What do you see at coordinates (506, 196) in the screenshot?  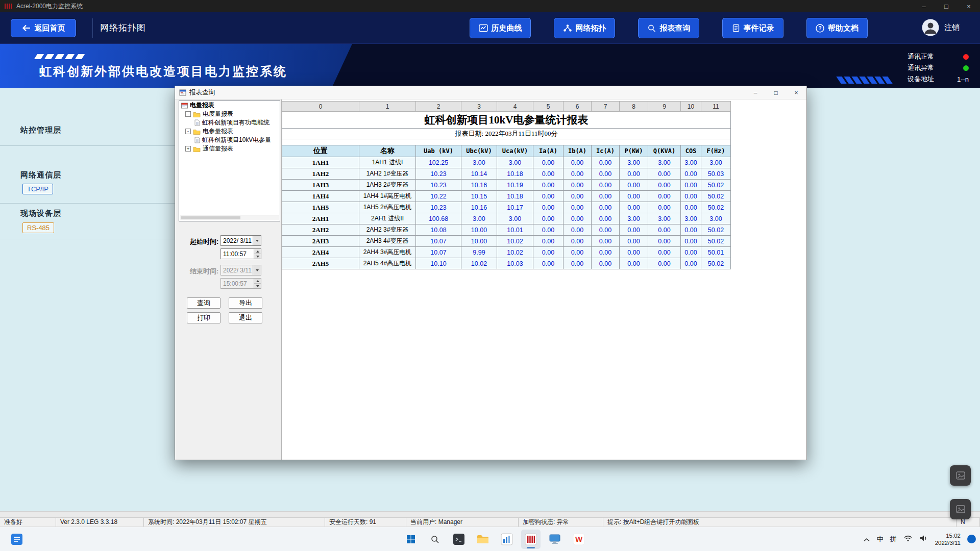 I see `report-row: 1AH4 1AH4 1#高压电机 10.22 10.15 10.18 0.00 …` at bounding box center [506, 196].